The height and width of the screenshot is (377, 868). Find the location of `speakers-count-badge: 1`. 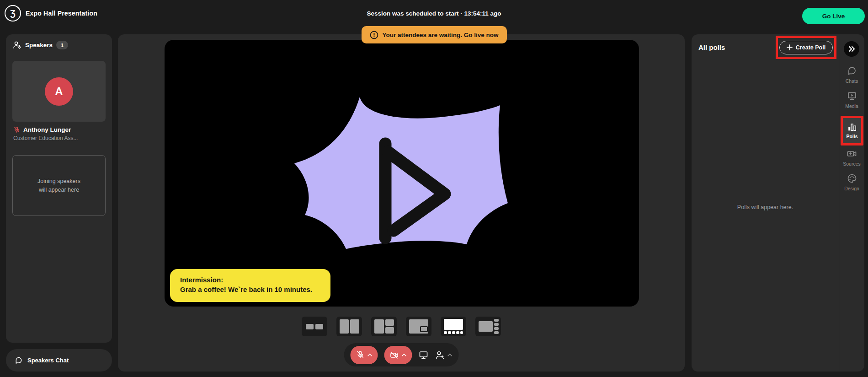

speakers-count-badge: 1 is located at coordinates (62, 45).